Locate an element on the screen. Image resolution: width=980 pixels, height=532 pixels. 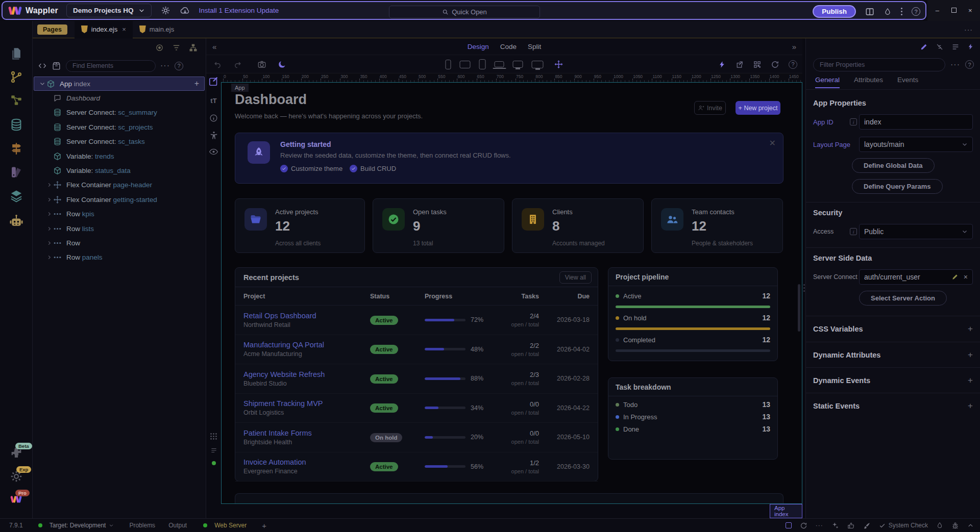
collapse-left-icon: « is located at coordinates (214, 47).